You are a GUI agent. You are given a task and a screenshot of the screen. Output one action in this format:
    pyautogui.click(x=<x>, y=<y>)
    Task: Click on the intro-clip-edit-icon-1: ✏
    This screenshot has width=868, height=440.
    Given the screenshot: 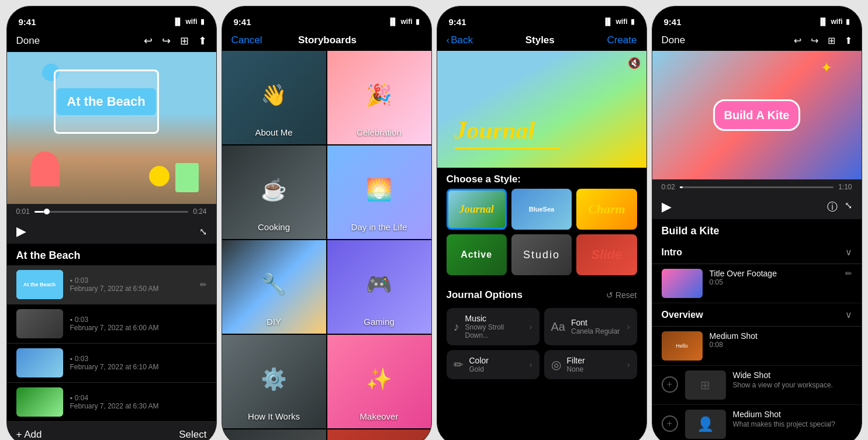 What is the action you would take?
    pyautogui.click(x=849, y=273)
    